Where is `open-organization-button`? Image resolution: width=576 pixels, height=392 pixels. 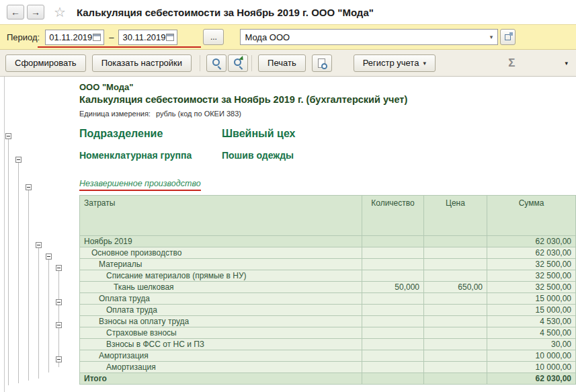
open-organization-button is located at coordinates (508, 37).